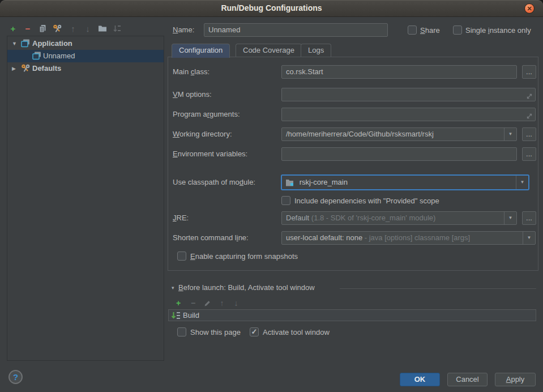  Describe the element at coordinates (117, 28) in the screenshot. I see `sort-alphabetically-icon` at that location.